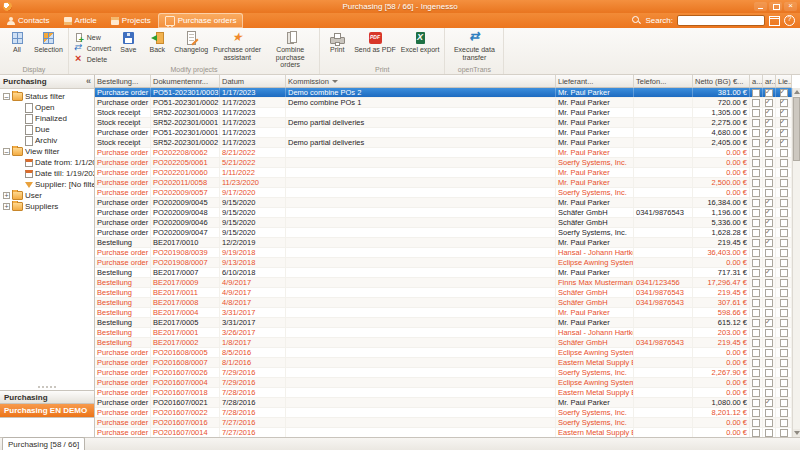 This screenshot has height=450, width=800. What do you see at coordinates (760, 6) in the screenshot?
I see `minimize-button` at bounding box center [760, 6].